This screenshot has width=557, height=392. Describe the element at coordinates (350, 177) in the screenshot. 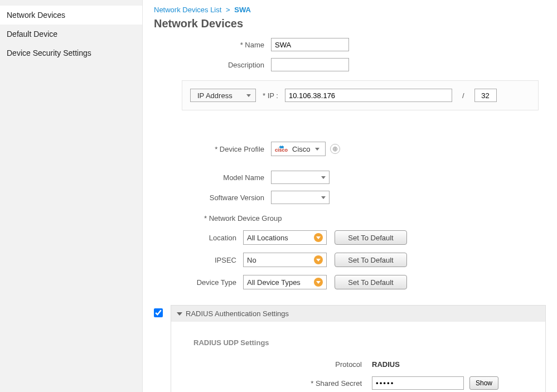

I see `model-name-row: Model Name` at that location.